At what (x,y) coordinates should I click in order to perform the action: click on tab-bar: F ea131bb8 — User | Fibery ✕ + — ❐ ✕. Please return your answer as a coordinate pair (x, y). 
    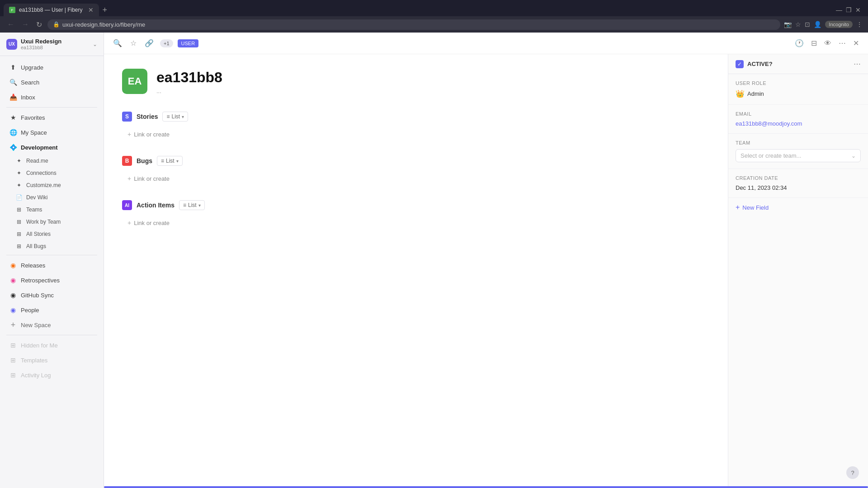
    Looking at the image, I should click on (434, 8).